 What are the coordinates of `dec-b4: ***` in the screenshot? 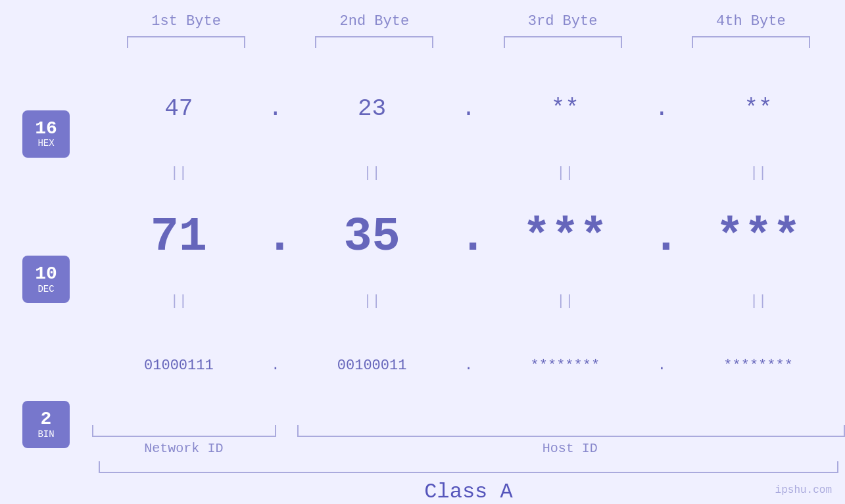 It's located at (758, 237).